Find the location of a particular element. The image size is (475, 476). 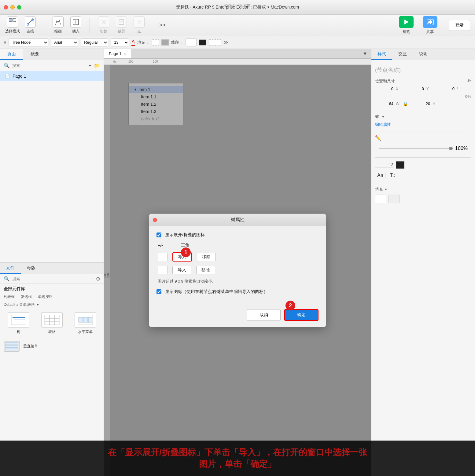

comp-breadcrumb: Default » 菜单|表格 ▼ is located at coordinates (52, 305).